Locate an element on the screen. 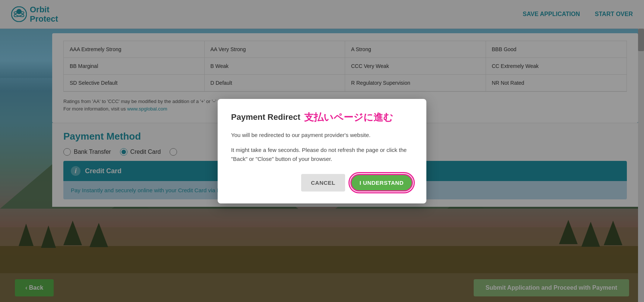  modal-buttons: CANCEL I UNDERSTAND is located at coordinates (322, 183).